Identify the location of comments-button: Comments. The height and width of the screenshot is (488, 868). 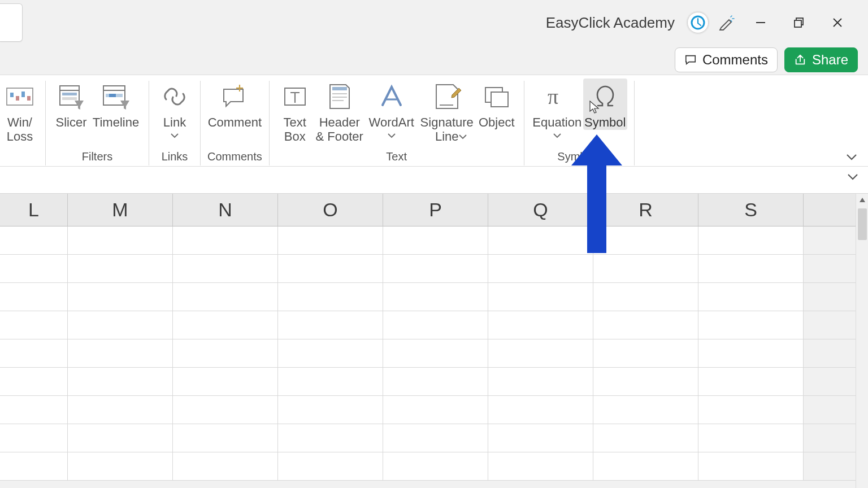
(726, 60).